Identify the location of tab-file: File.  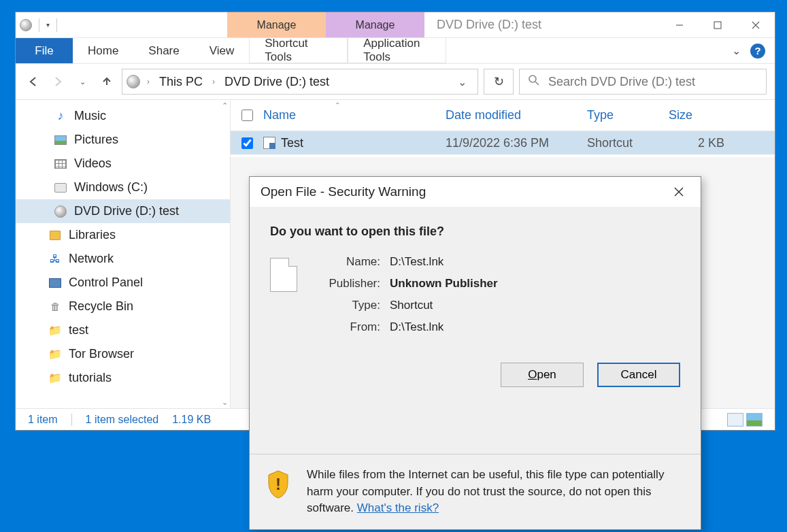
(44, 50).